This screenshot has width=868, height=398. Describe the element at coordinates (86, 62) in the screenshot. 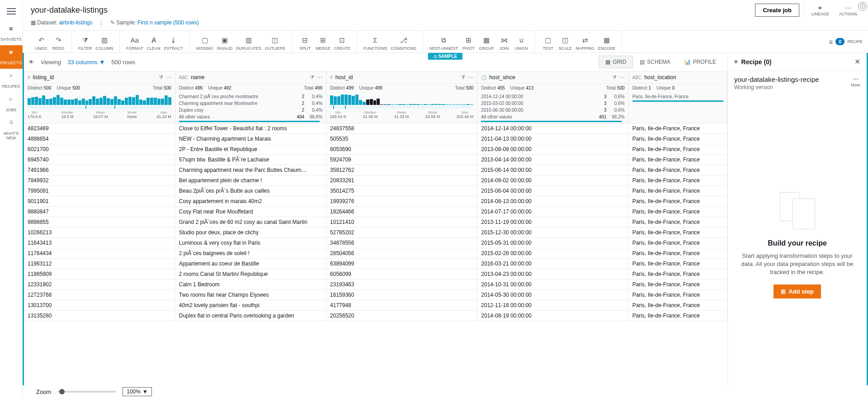

I see `columns-dropdown: 33 columns ▼` at that location.